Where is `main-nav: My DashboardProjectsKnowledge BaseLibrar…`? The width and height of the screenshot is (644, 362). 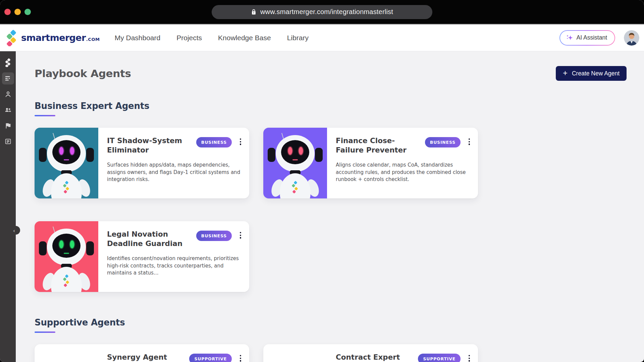 main-nav: My DashboardProjectsKnowledge BaseLibrar… is located at coordinates (212, 38).